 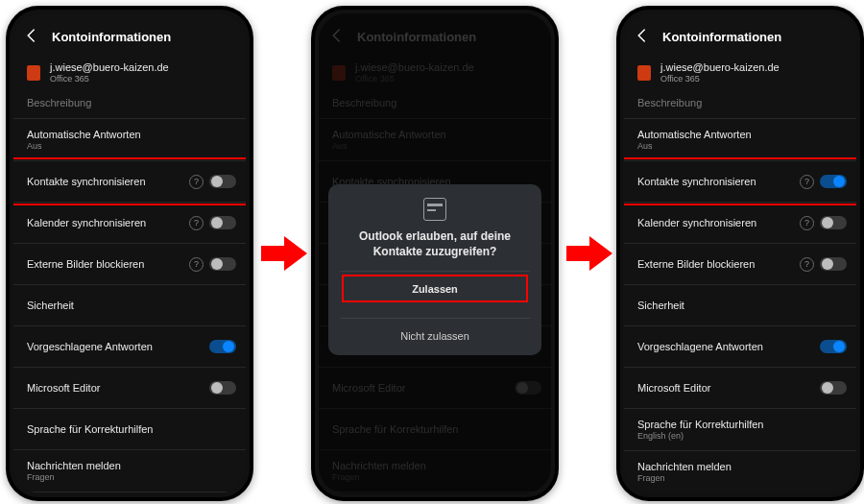 What do you see at coordinates (435, 209) in the screenshot?
I see `contacts-icon` at bounding box center [435, 209].